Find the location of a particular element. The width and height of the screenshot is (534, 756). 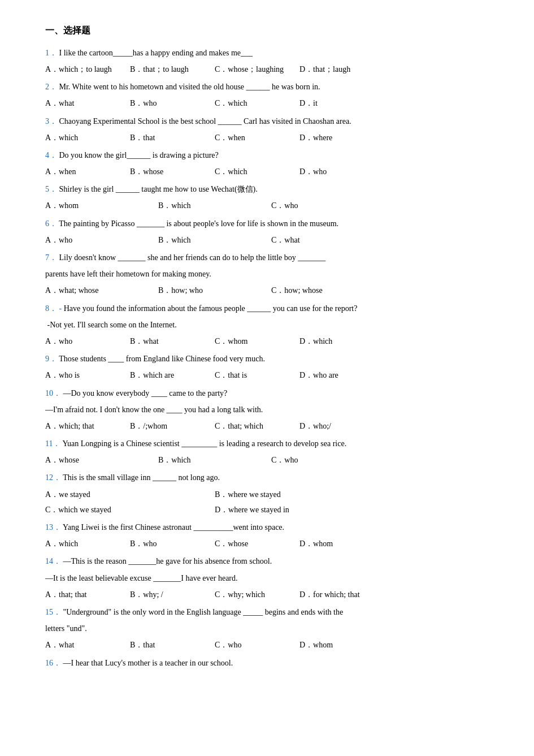

question-number: 2． is located at coordinates (51, 87).